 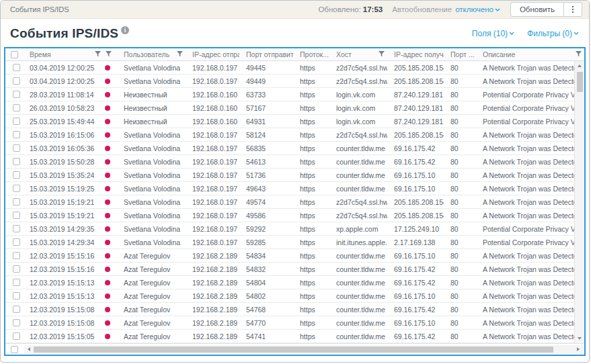 I want to click on column-header-src-ip: IP-адрес отпра..., so click(x=212, y=54).